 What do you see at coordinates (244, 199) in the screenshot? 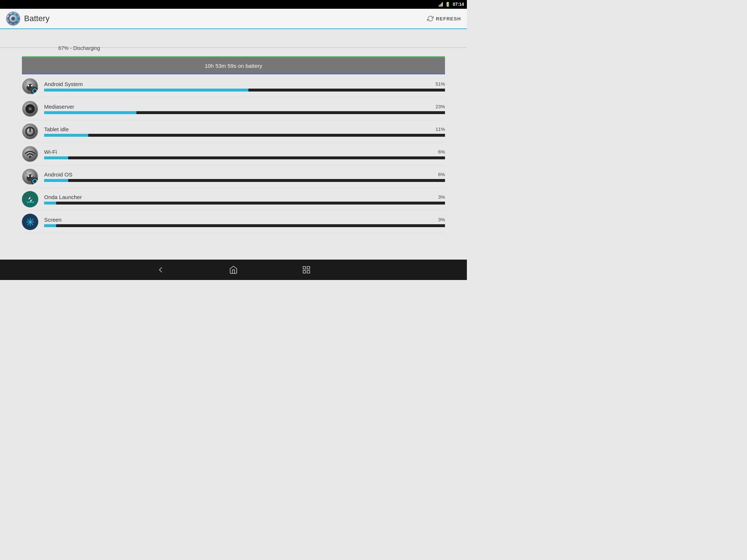
I see `battery-item-info: Onda Launcher3%` at bounding box center [244, 199].